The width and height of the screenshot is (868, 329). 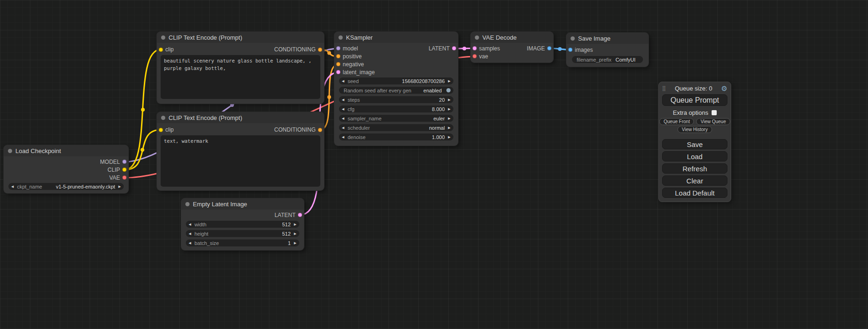 I want to click on node-save-image: Save Image images filename_prefix ComfyU…, so click(x=607, y=49).